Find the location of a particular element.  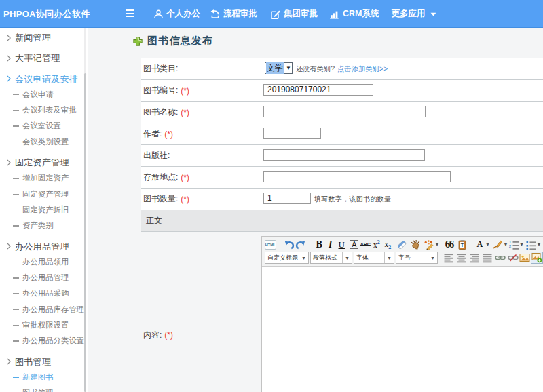

underline-icon: U is located at coordinates (342, 245).